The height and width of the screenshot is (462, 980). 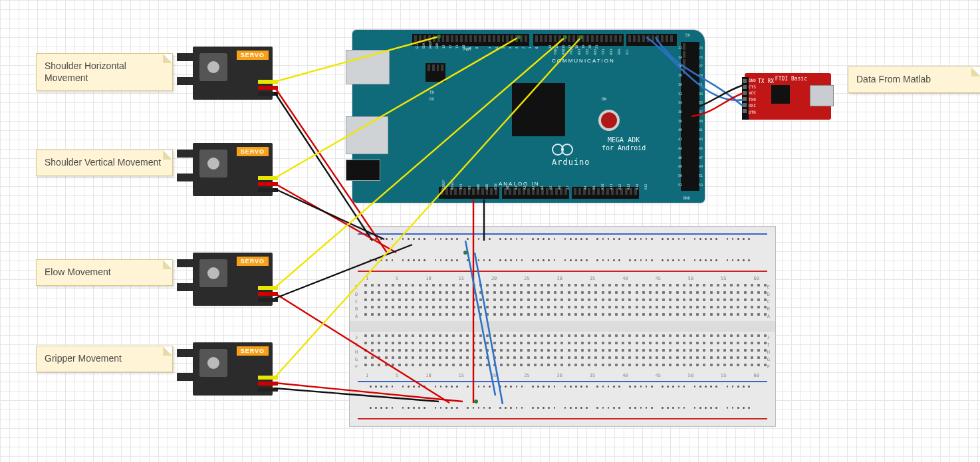 What do you see at coordinates (104, 273) in the screenshot?
I see `note-elbow: Elow Movement` at bounding box center [104, 273].